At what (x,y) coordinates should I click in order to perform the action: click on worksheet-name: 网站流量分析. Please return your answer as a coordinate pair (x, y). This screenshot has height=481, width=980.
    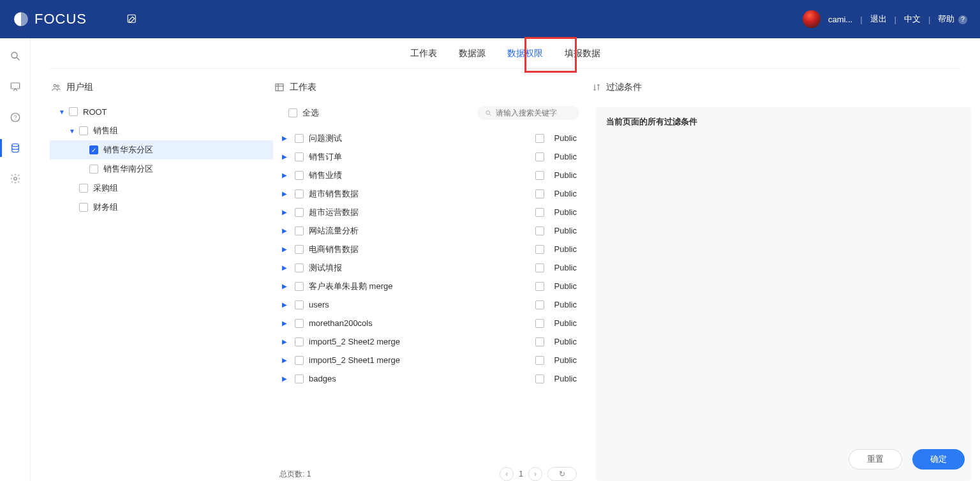
    Looking at the image, I should click on (420, 231).